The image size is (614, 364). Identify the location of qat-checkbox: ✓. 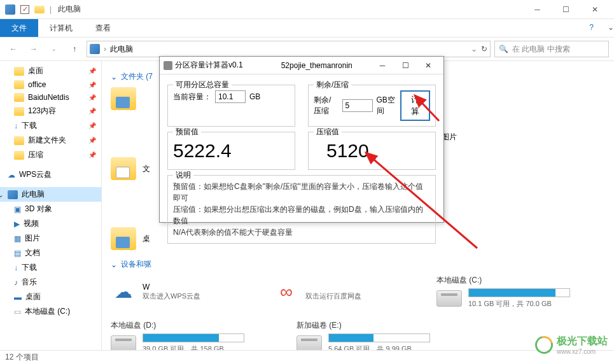
(25, 10).